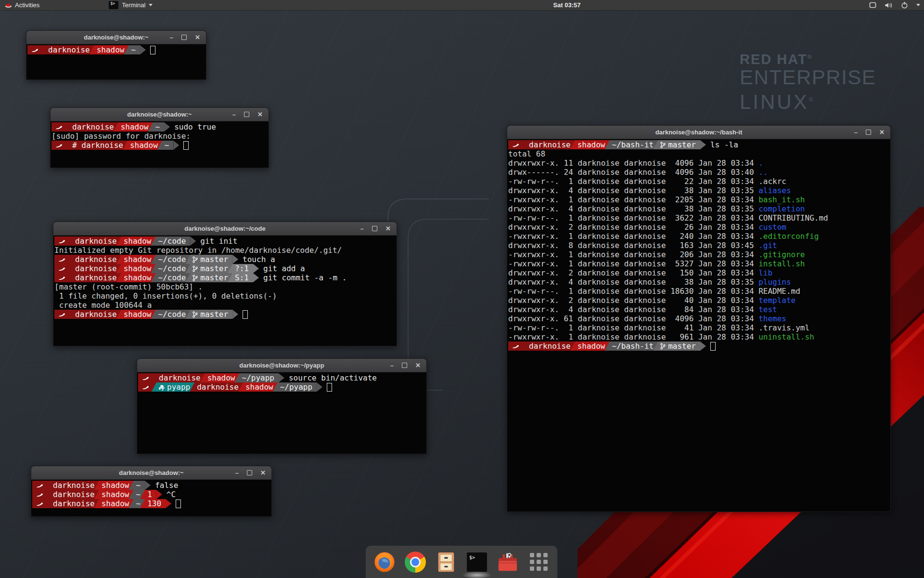 This screenshot has height=578, width=924. Describe the element at coordinates (808, 81) in the screenshot. I see `rhel-brand-logo: RED HAT® ENTERPRISE LINUX®` at that location.